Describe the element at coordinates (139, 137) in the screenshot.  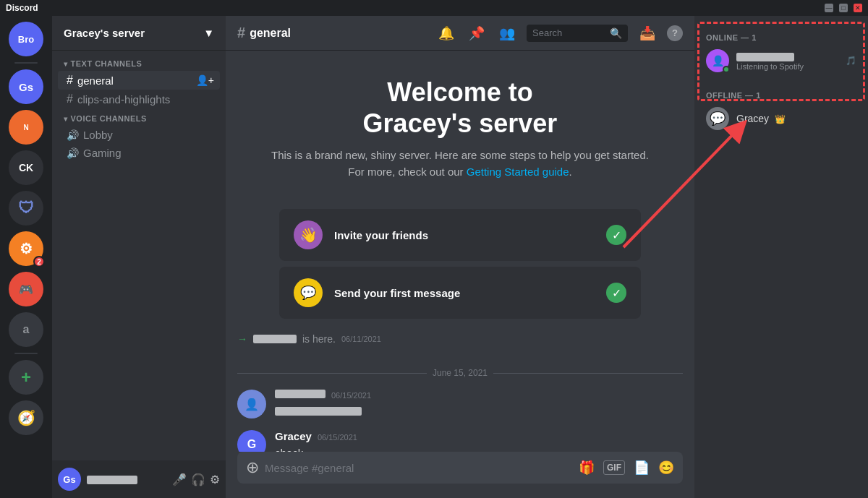
I see `voice-channels-category: ▾ VOICE CHANNELS 🔊 Lobby 🔊 Gaming` at that location.